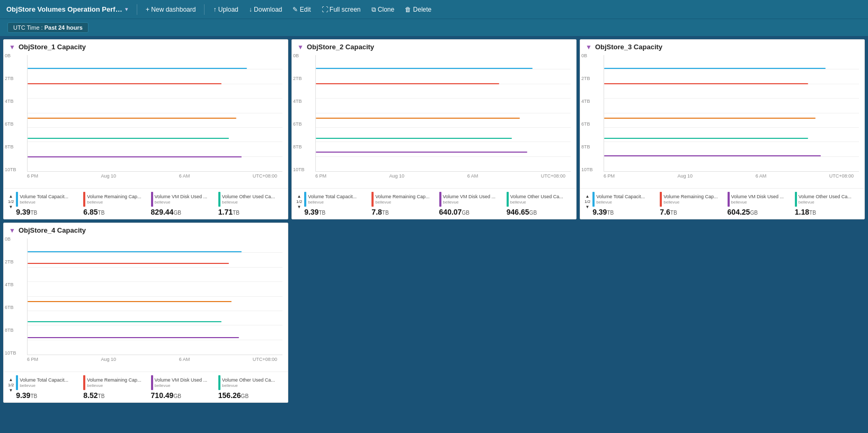 The image size is (868, 433). I want to click on y-axis-label: 4TB, so click(587, 101).